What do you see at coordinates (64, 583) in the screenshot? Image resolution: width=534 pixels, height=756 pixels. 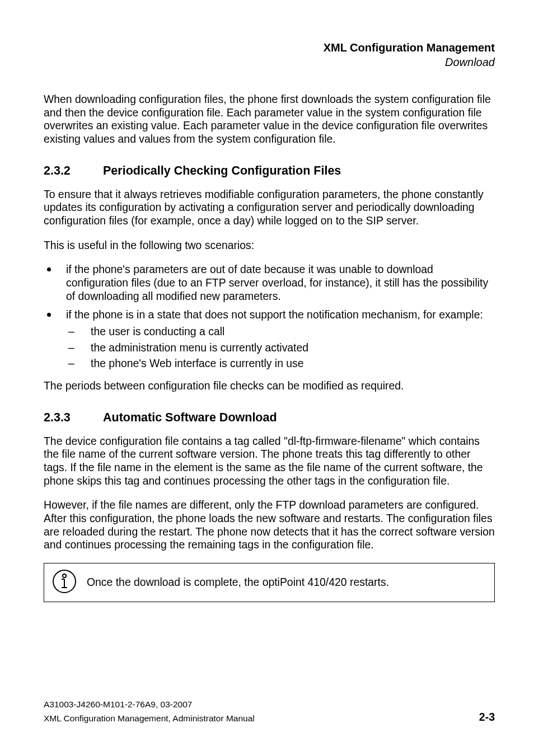 I see `info-icon` at bounding box center [64, 583].